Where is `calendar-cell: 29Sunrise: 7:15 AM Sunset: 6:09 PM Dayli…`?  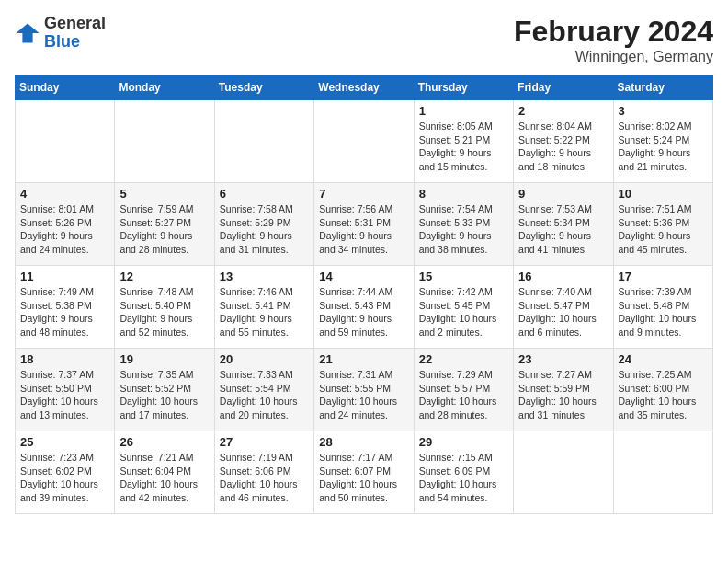 calendar-cell: 29Sunrise: 7:15 AM Sunset: 6:09 PM Dayli… is located at coordinates (463, 473).